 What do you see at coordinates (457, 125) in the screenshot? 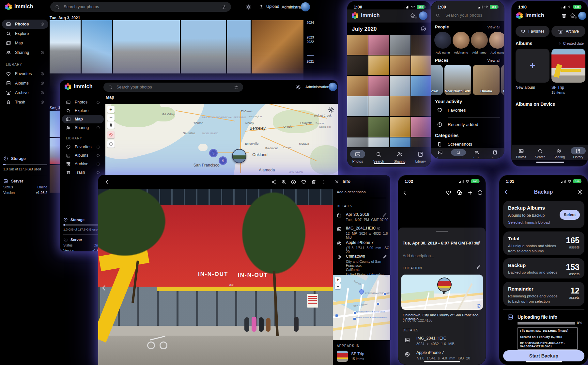
I see `recently-added-row: Recently added` at bounding box center [457, 125].